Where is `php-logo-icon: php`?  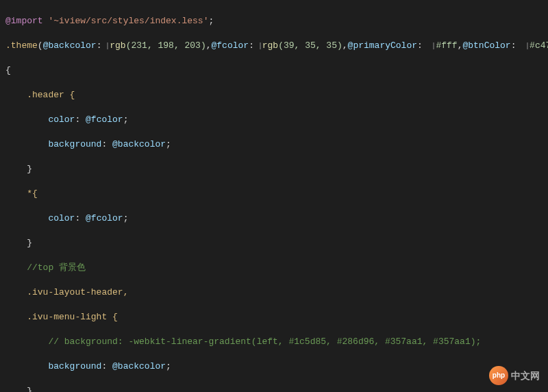
php-logo-icon: php is located at coordinates (499, 376).